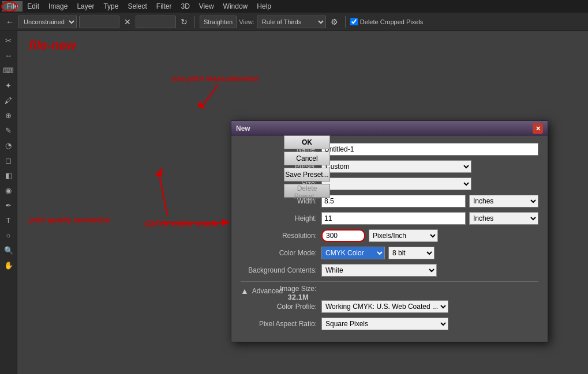  Describe the element at coordinates (294, 22) in the screenshot. I see `toolbar: ← Unconstrained ✕ ↻ Straighten View: Rul…` at that location.